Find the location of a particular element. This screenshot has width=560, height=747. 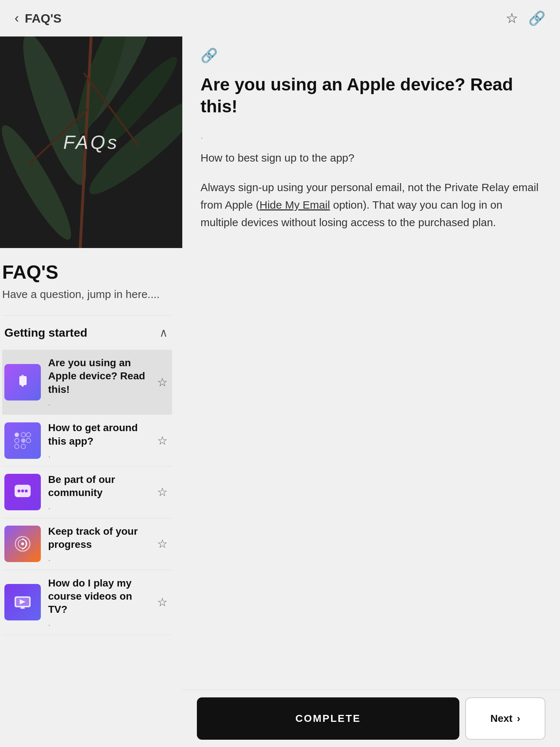

section-title: Getting started is located at coordinates (46, 333).